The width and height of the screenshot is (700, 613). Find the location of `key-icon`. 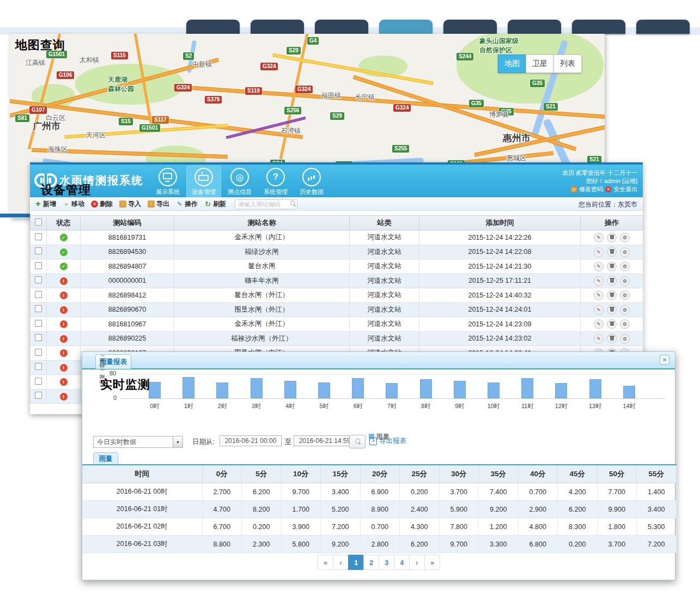

key-icon is located at coordinates (574, 190).